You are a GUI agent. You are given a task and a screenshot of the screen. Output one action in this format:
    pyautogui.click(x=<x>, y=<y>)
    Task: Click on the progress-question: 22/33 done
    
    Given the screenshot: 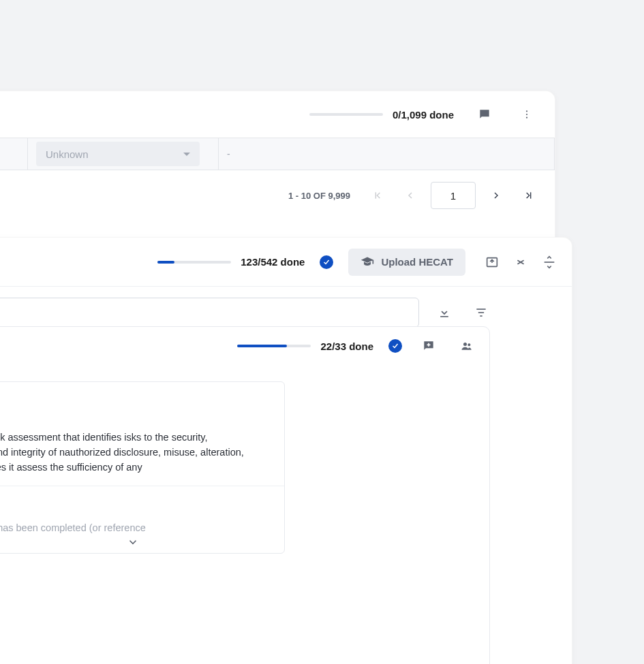 What is the action you would take?
    pyautogui.click(x=305, y=346)
    